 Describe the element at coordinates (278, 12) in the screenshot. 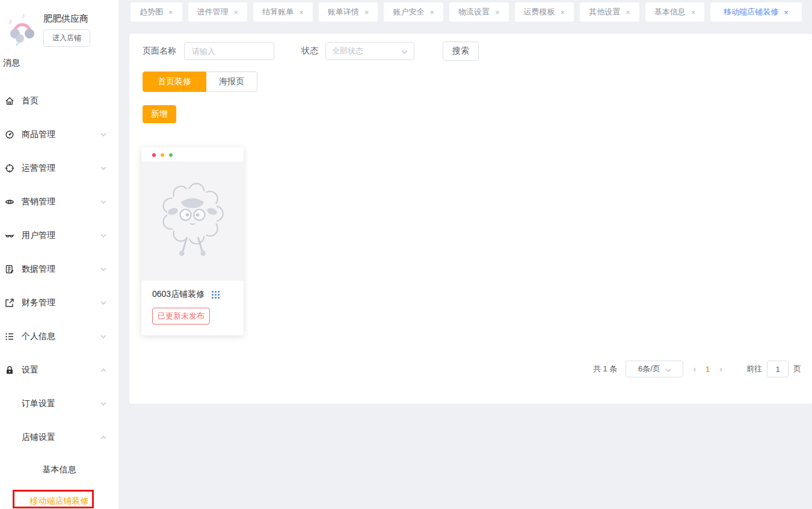

I see `tab-label: 结算账单` at that location.